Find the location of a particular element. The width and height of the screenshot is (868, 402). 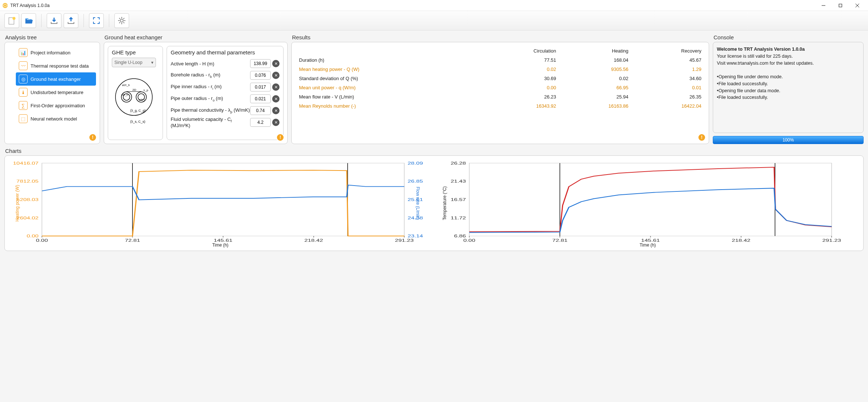

import-button is located at coordinates (54, 21).